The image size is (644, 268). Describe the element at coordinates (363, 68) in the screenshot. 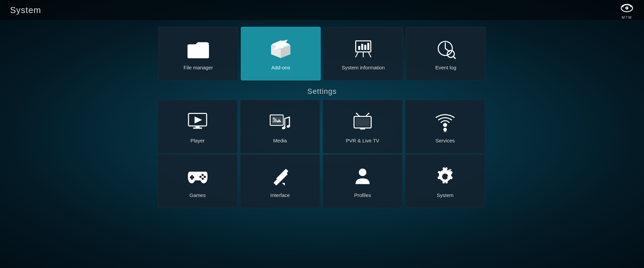

I see `tile-system-information-label: System information` at that location.